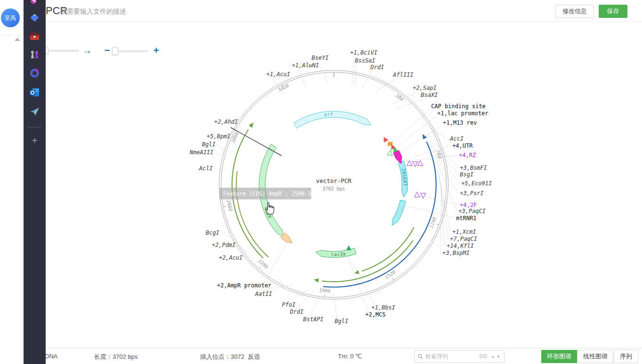  I want to click on panel-divider, so click(12, 35).